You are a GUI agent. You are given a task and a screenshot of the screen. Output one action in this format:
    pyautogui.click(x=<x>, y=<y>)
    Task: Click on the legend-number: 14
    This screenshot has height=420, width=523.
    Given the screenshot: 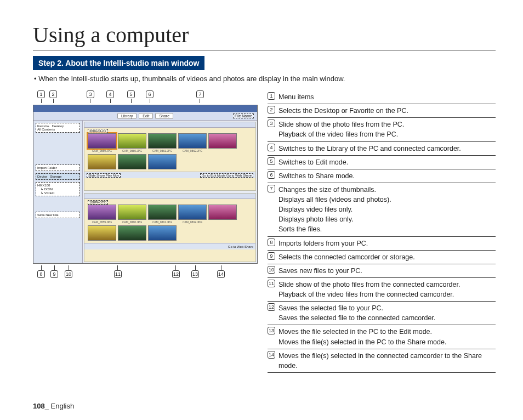 What is the action you would take?
    pyautogui.click(x=271, y=355)
    